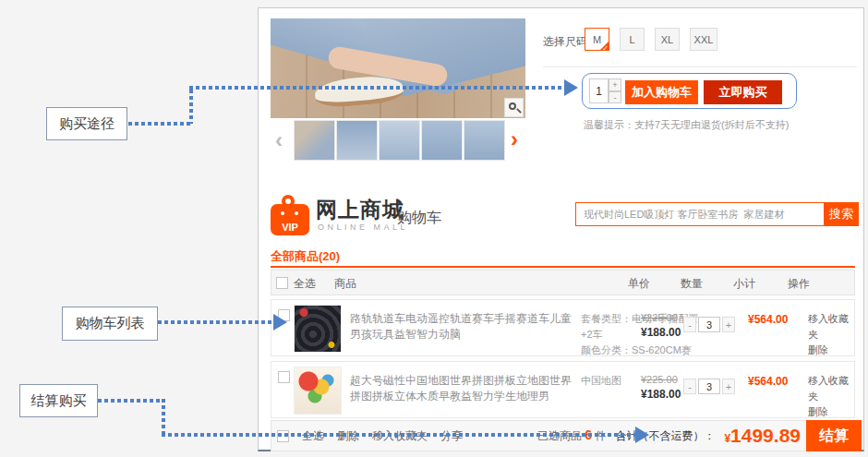  Describe the element at coordinates (463, 389) in the screenshot. I see `product-title: 超大号磁性中国地图世界拼图拼板立地图世界拼图拼板立体木质早教益智力学生地理男` at that location.